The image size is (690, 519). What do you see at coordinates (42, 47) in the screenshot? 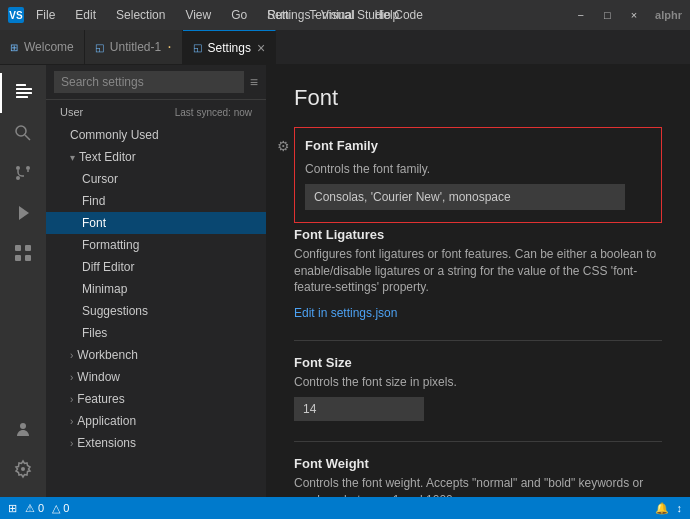
I see `tab-welcome: ⊞ Welcome` at bounding box center [42, 47].